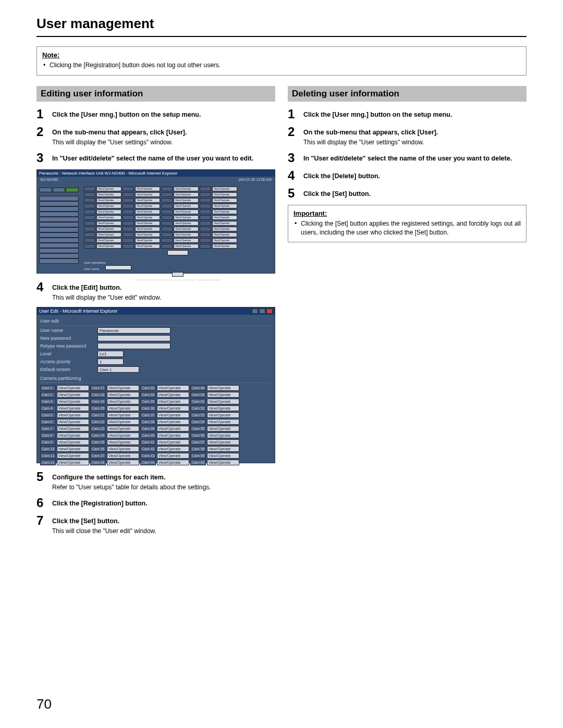 Image resolution: width=563 pixels, height=728 pixels. What do you see at coordinates (255, 311) in the screenshot?
I see `minimize-icon` at bounding box center [255, 311].